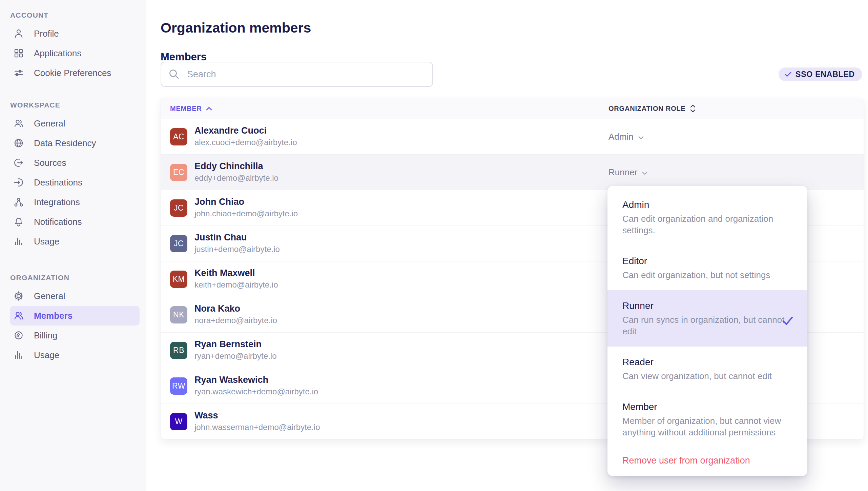 The height and width of the screenshot is (491, 868). What do you see at coordinates (237, 237) in the screenshot?
I see `member-name: Justin Chau` at bounding box center [237, 237].